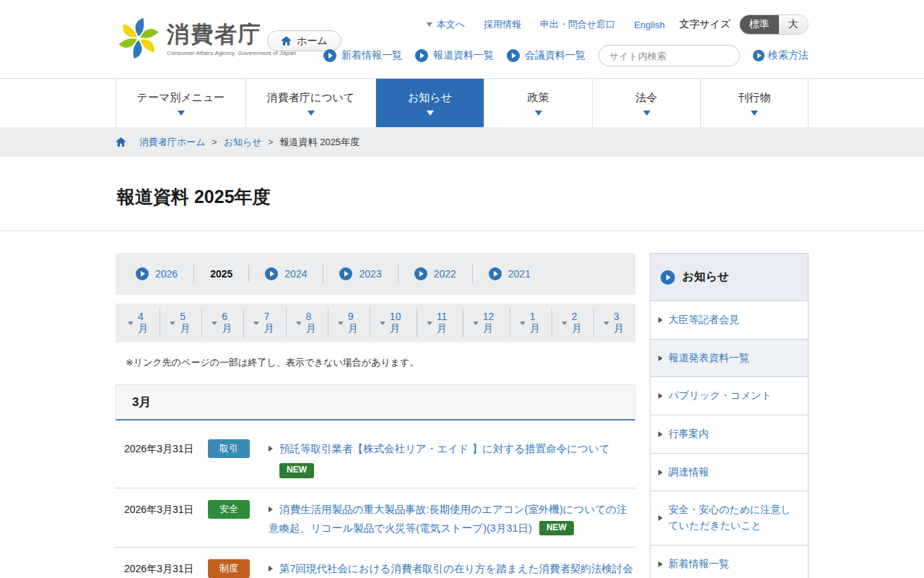 The image size is (924, 578). I want to click on utility-link: 採用情報, so click(500, 25).